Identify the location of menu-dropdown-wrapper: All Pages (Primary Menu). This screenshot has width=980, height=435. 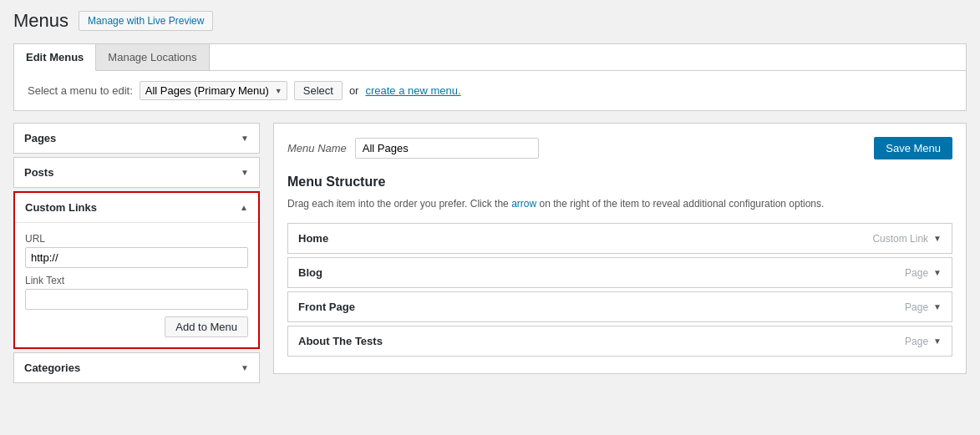
(214, 90).